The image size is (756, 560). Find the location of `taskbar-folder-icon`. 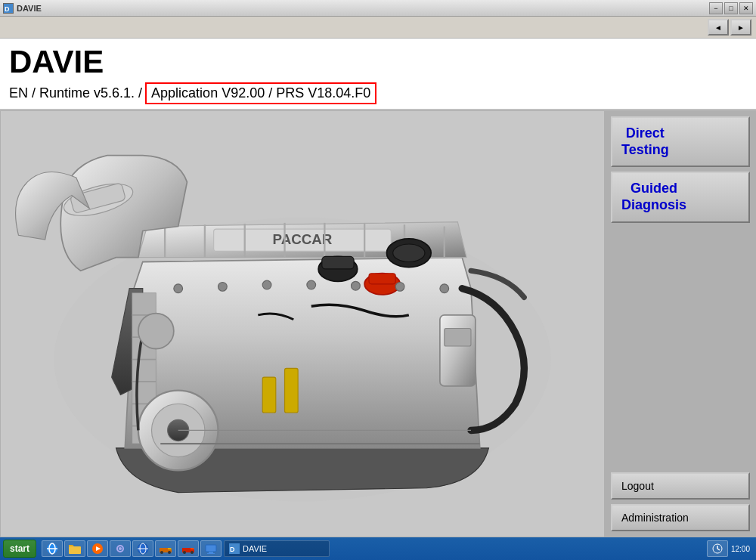

taskbar-folder-icon is located at coordinates (75, 549).